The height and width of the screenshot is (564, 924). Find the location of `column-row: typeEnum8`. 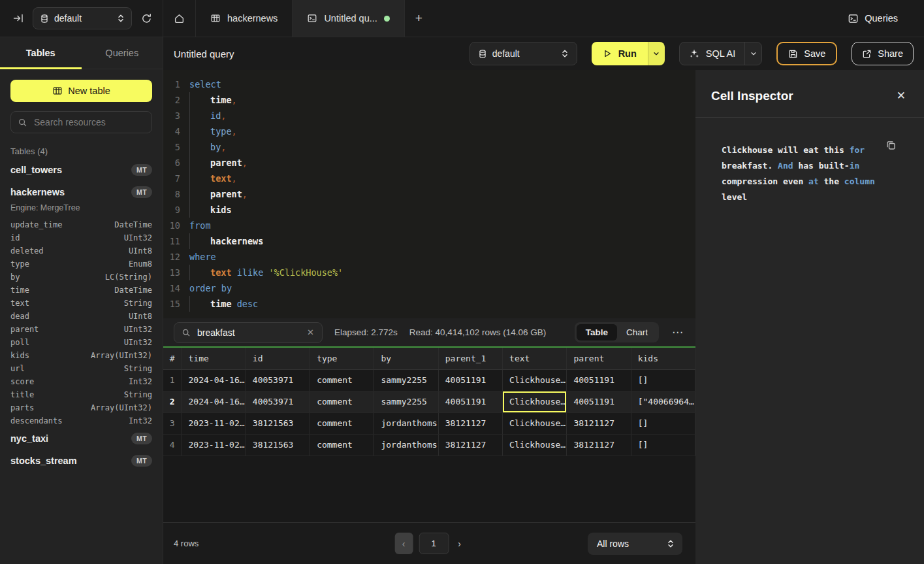

column-row: typeEnum8 is located at coordinates (81, 264).